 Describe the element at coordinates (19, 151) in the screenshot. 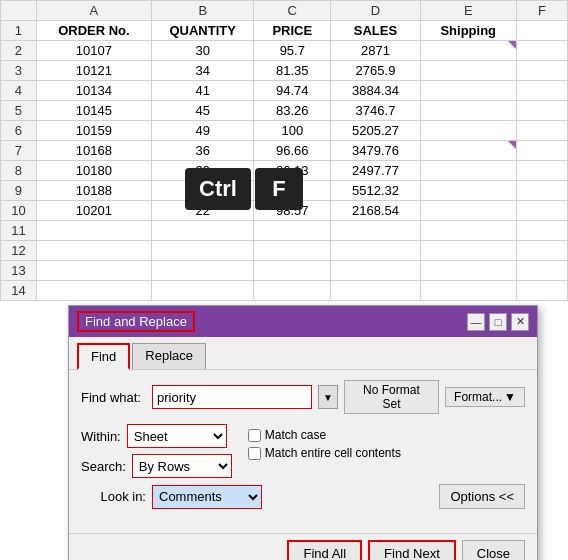

I see `row-header-7: 7` at that location.